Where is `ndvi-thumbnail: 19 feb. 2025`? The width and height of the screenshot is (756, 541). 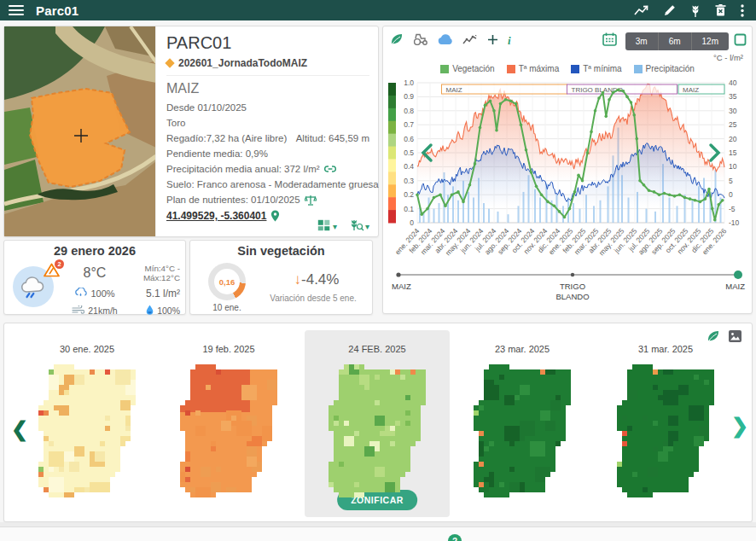
ndvi-thumbnail: 19 feb. 2025 is located at coordinates (229, 429).